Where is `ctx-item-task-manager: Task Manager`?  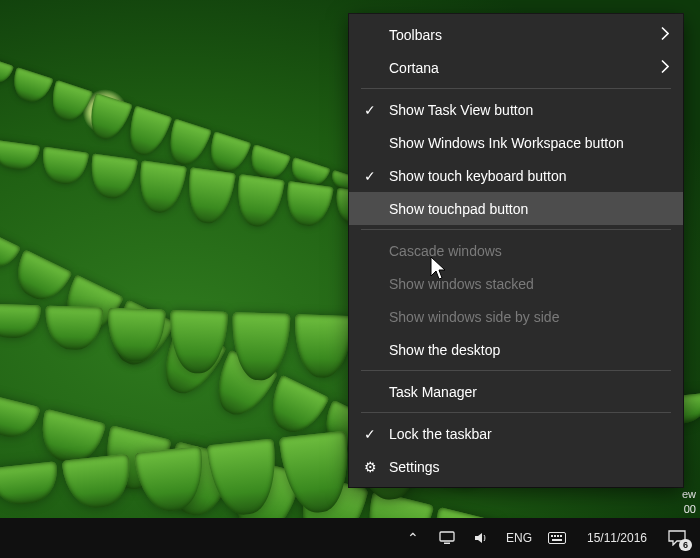 ctx-item-task-manager: Task Manager is located at coordinates (516, 392).